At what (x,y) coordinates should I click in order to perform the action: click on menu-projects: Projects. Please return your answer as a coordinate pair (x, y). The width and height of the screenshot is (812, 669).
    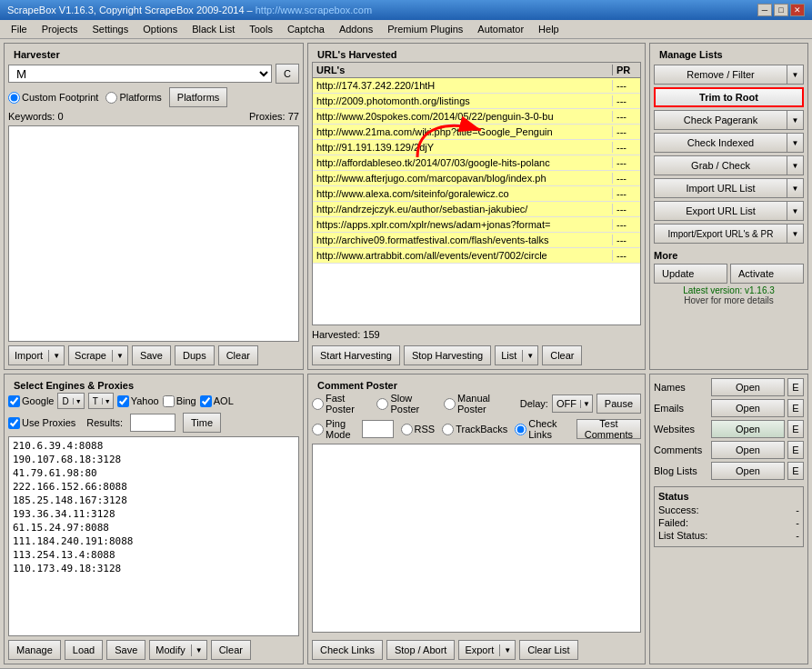
    Looking at the image, I should click on (60, 29).